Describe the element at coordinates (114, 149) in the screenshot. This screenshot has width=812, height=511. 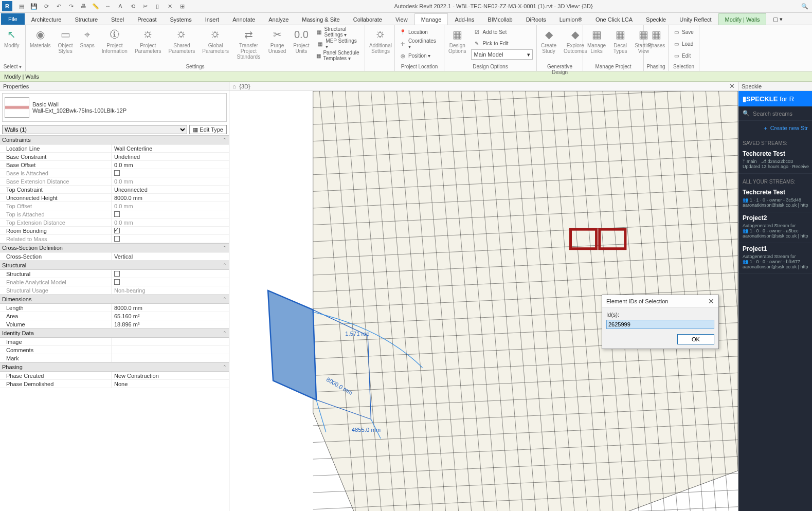
I see `prop-row: Location LineWall Centerline` at that location.